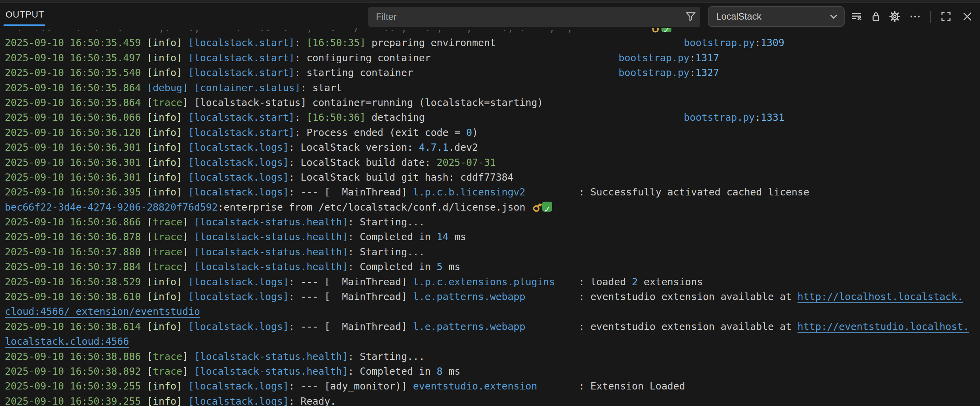  What do you see at coordinates (834, 17) in the screenshot?
I see `chevron-down-icon` at bounding box center [834, 17].